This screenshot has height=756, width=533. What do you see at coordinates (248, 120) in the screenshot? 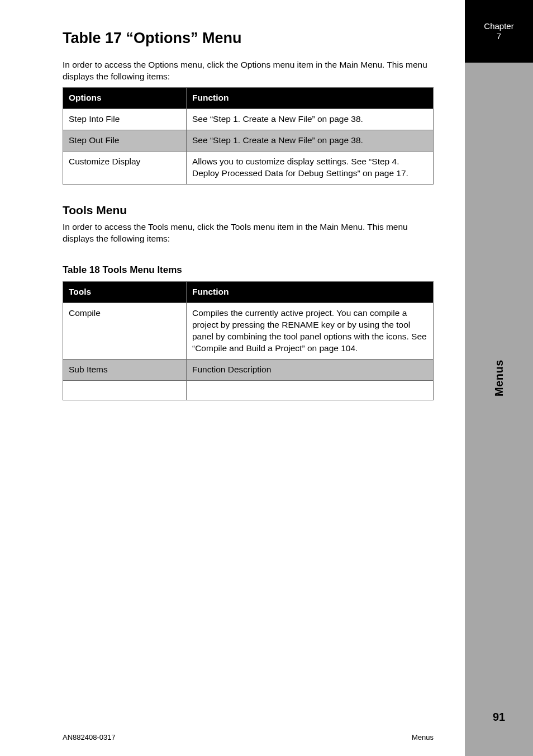
I see `table-row: Step Into File See “Step 1. Create a New…` at bounding box center [248, 120].